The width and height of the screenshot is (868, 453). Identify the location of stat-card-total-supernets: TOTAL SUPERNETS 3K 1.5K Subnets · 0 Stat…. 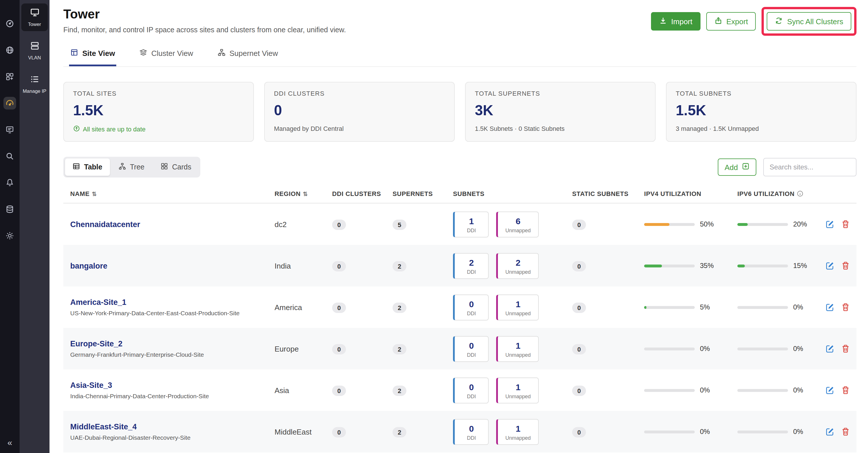
(560, 112).